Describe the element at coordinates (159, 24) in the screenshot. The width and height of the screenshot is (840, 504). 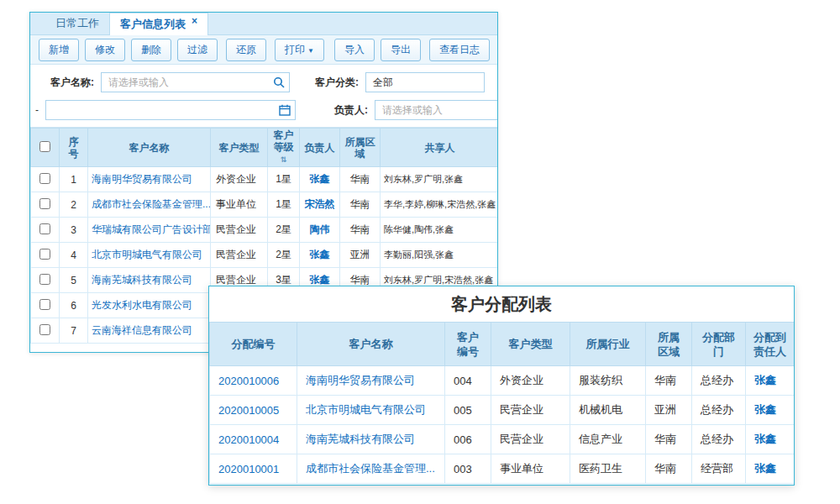
I see `tab-customer-info-list: 客户信息列表 ×` at that location.